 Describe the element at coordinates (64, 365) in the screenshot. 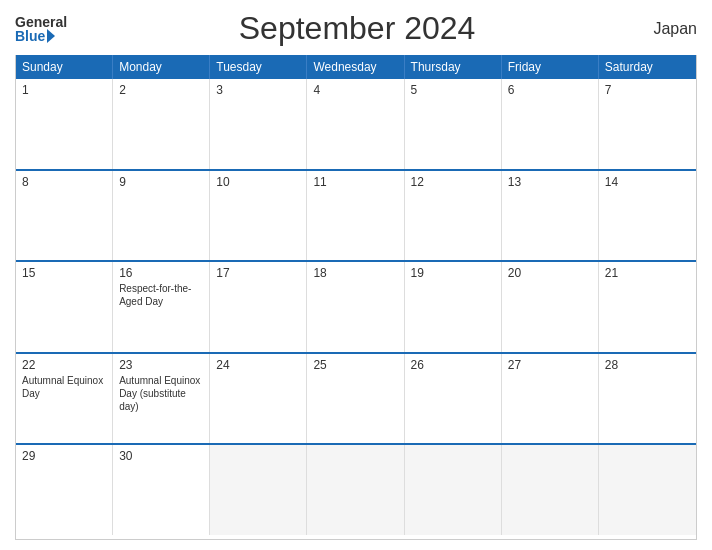

I see `day-num: 22` at that location.